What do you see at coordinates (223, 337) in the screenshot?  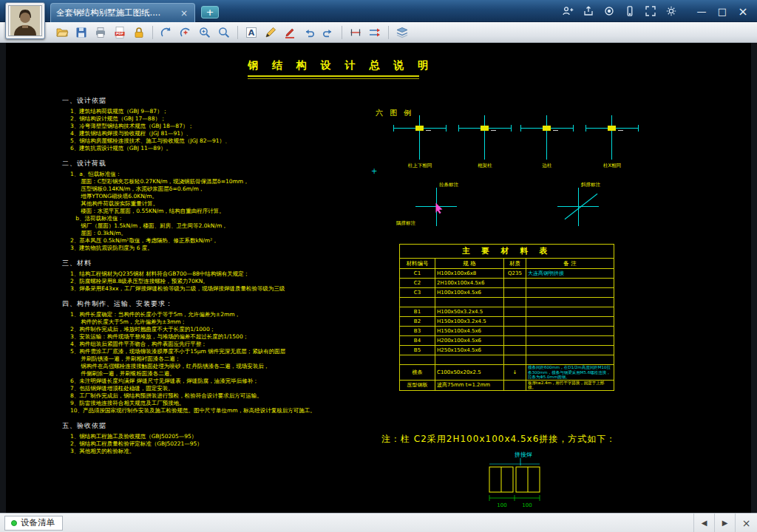 I see `spec-line: 3、安装运输：构件现场平整堆放，与堆场的偏差不超过长度的1/1500；` at bounding box center [223, 337].